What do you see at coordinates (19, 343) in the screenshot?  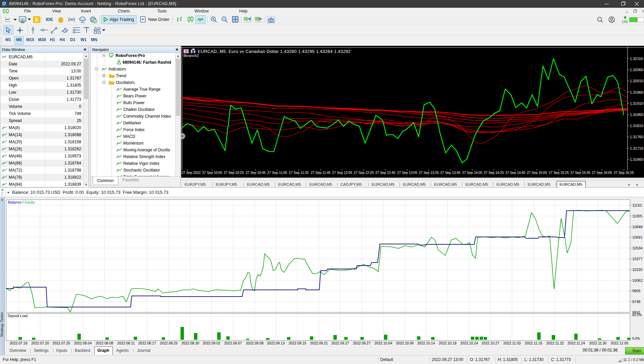 I see `svg-text: 2022.07.18` at bounding box center [19, 343].